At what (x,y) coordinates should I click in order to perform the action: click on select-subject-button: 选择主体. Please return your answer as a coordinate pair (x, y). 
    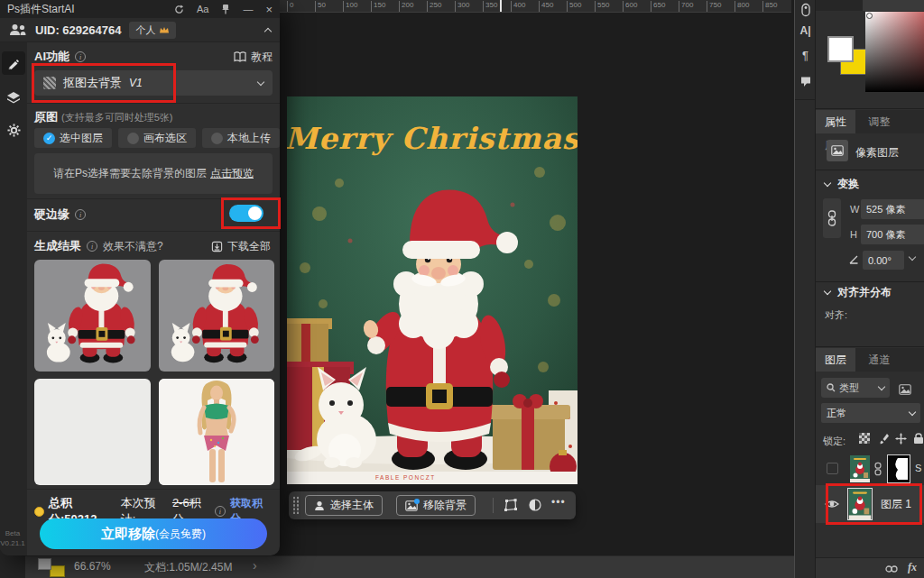
    Looking at the image, I should click on (344, 505).